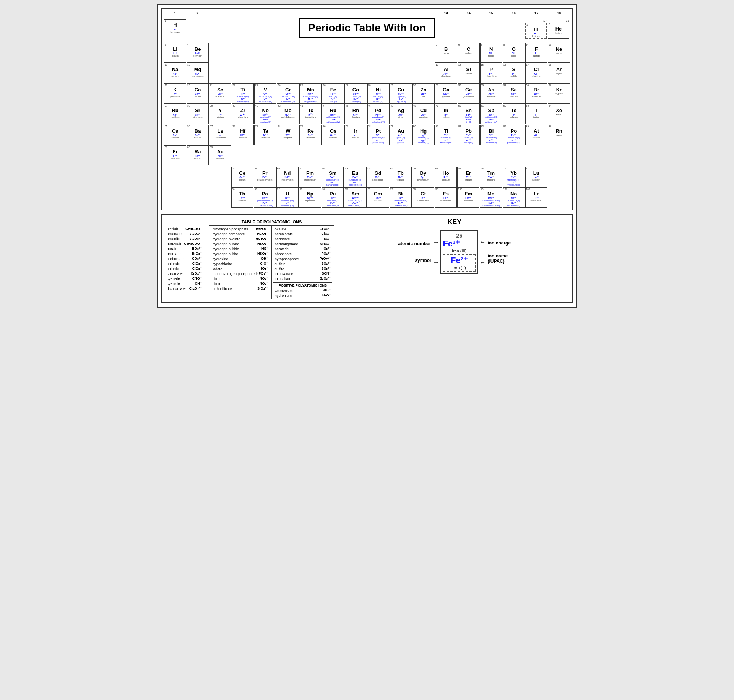  Describe the element at coordinates (451, 244) in the screenshot. I see `key-elem-sym1: Fe³⁺` at that location.